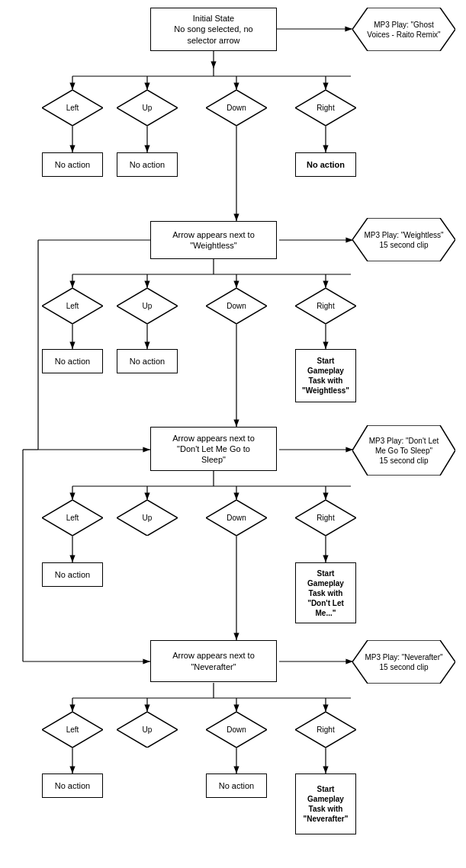  Describe the element at coordinates (326, 165) in the screenshot. I see `noaction1-right-box: No action` at that location.